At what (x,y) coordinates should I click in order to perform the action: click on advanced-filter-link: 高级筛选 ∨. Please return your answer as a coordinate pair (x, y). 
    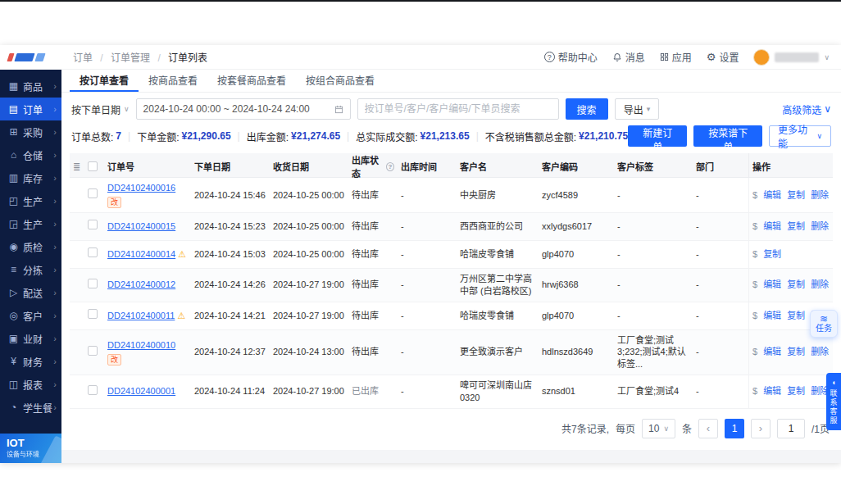
    Looking at the image, I should click on (807, 110).